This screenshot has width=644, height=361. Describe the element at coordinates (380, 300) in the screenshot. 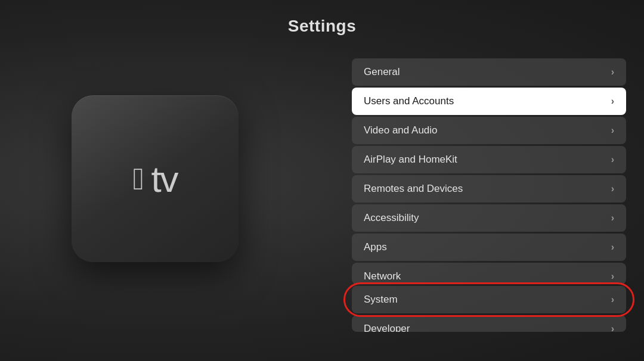

I see `system-label: System` at that location.